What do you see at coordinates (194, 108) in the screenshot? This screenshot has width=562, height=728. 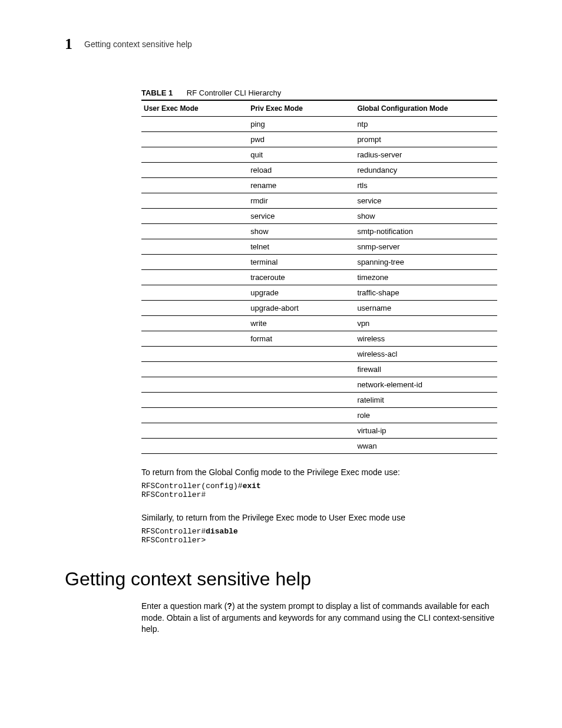 I see `col-user-exec: User Exec Mode` at bounding box center [194, 108].